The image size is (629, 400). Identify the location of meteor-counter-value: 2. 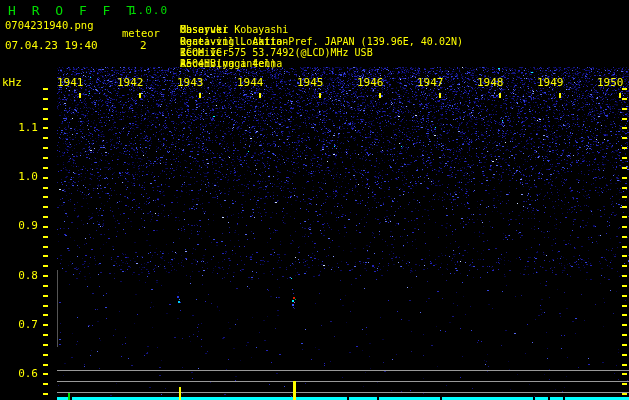
(144, 46).